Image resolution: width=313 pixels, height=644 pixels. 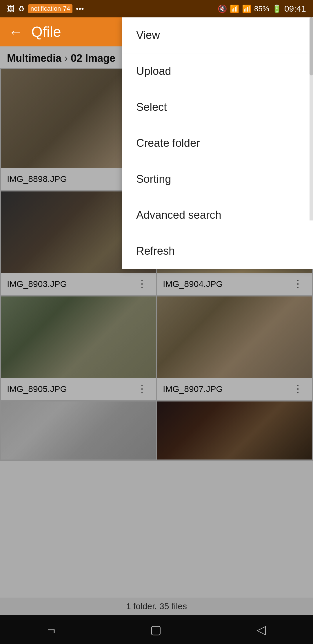 I want to click on time-display: 09:41, so click(x=295, y=9).